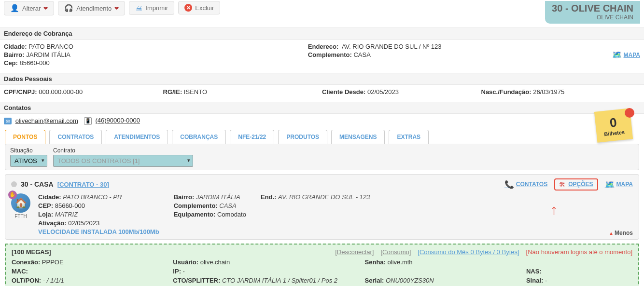  Describe the element at coordinates (177, 271) in the screenshot. I see `ip-label: IP:` at that location.